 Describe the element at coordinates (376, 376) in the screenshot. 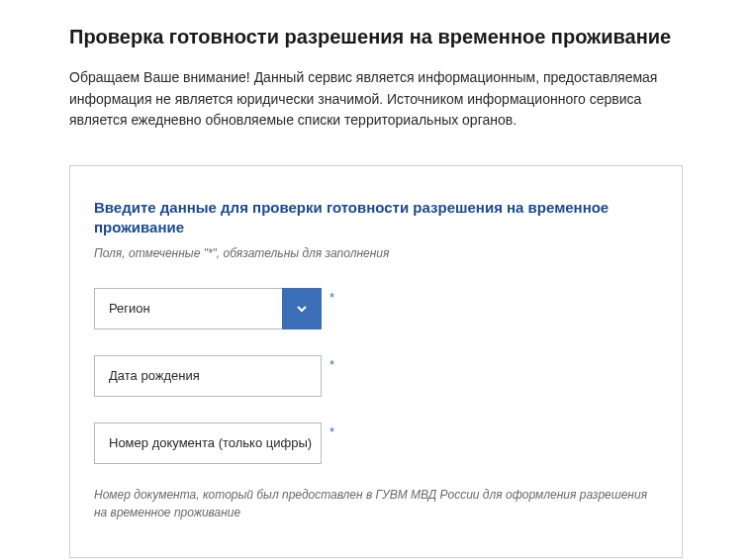

I see `field-row-birthdate: Дата рождения *` at that location.